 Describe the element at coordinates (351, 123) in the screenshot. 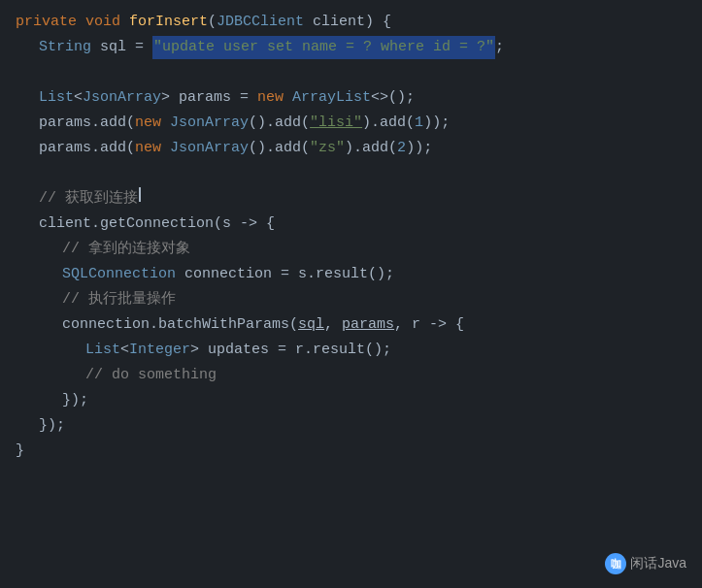

I see `code-line-5: params.add(new JsonArray().add("lisi").a…` at that location.